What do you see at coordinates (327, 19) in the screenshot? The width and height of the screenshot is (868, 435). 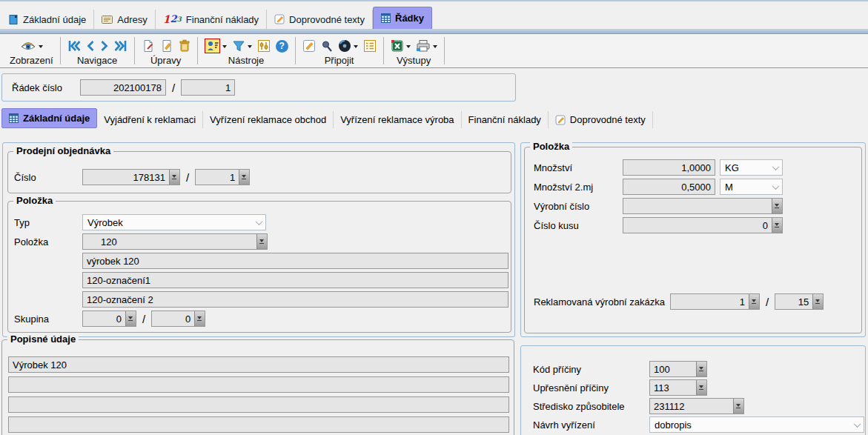 I see `tab-label: Doprovodné texty` at bounding box center [327, 19].